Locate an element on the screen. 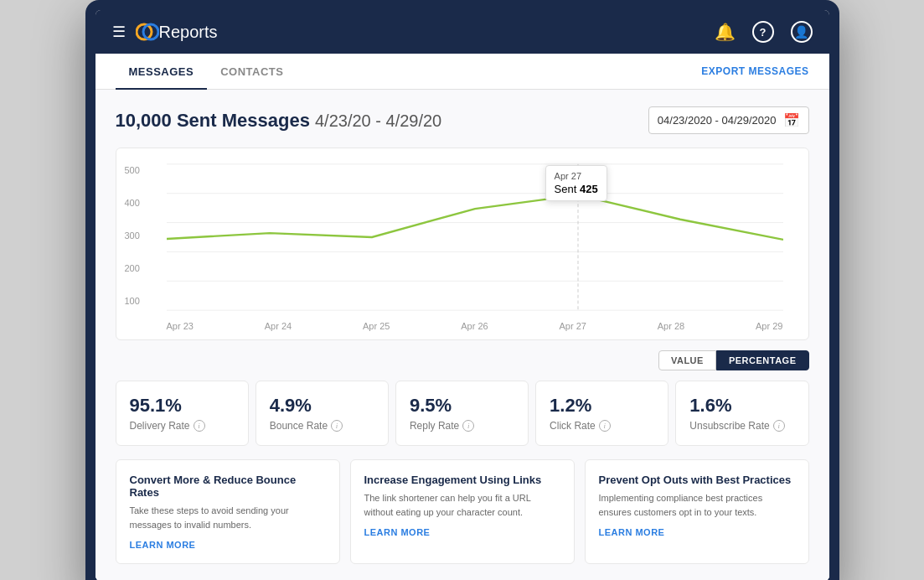  reply-rate-info-icon: i is located at coordinates (468, 426).